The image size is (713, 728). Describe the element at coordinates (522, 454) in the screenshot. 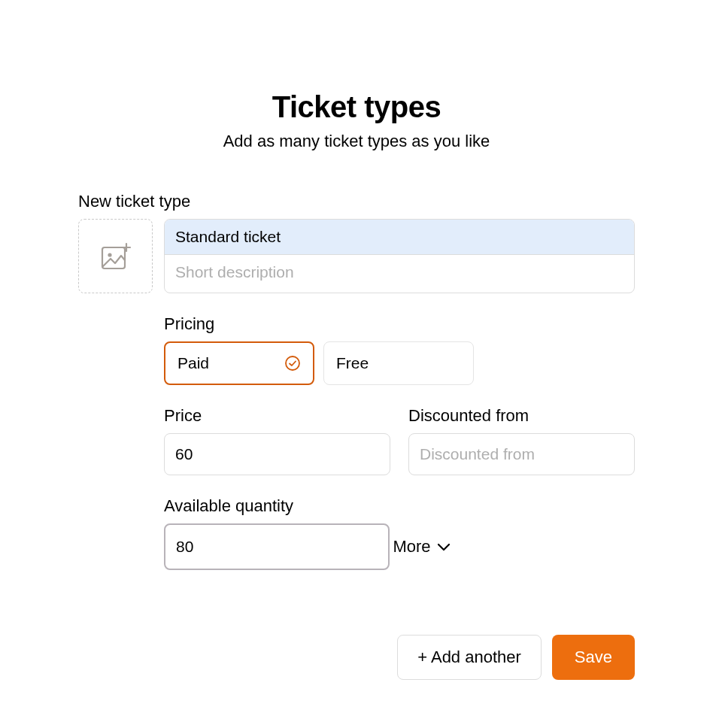

I see `discount-input` at that location.